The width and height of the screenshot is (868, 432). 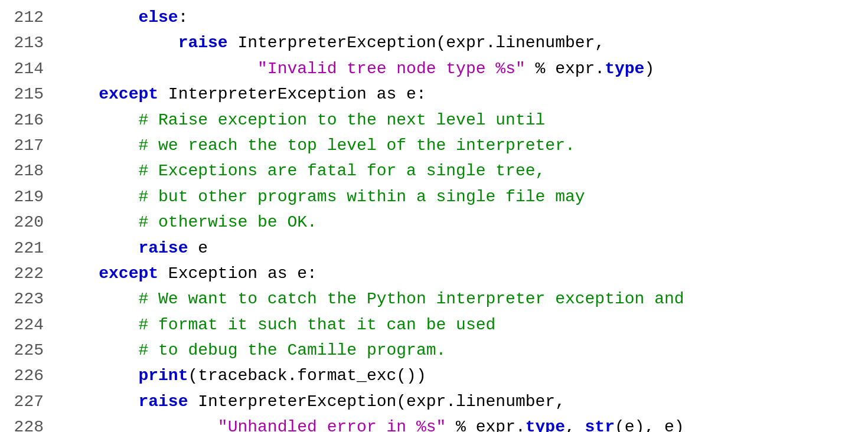 I want to click on line-number: 218, so click(x=28, y=171).